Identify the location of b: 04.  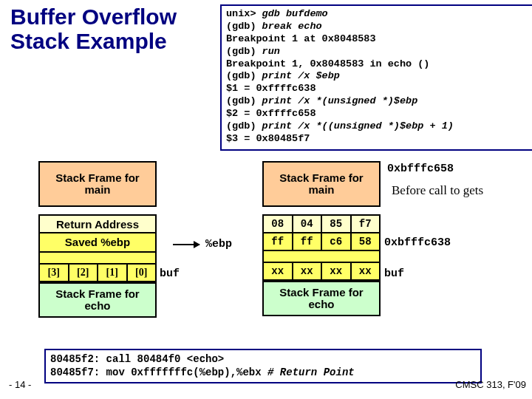
(307, 224).